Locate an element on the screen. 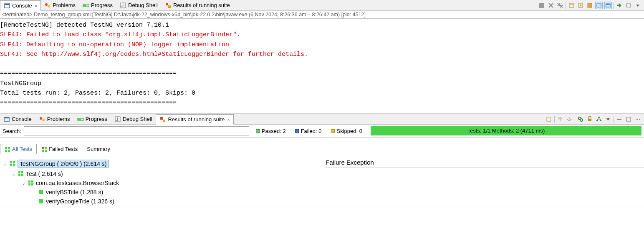 The width and height of the screenshot is (644, 248). test-tree: ⌄ TestNGGroup ( 2/0/0/0 ) (2.614 s) ⌄ Te… is located at coordinates (163, 181).